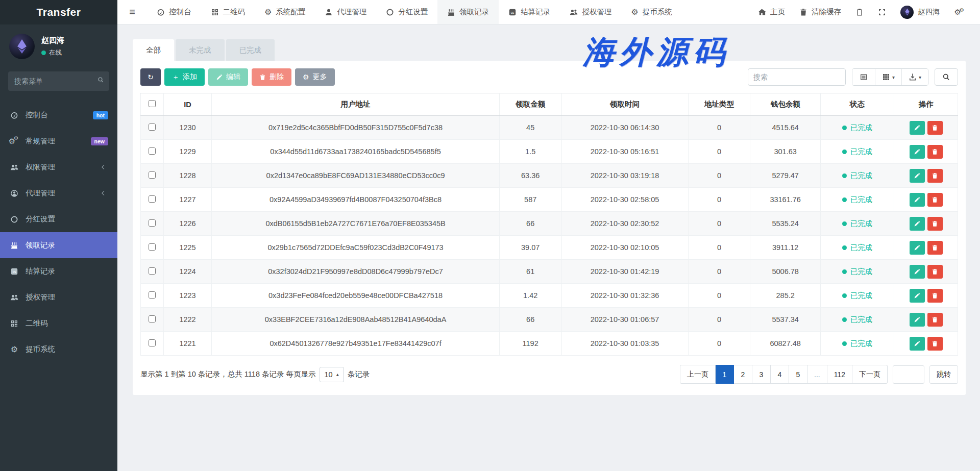  Describe the element at coordinates (762, 375) in the screenshot. I see `page-button-3: 3` at that location.